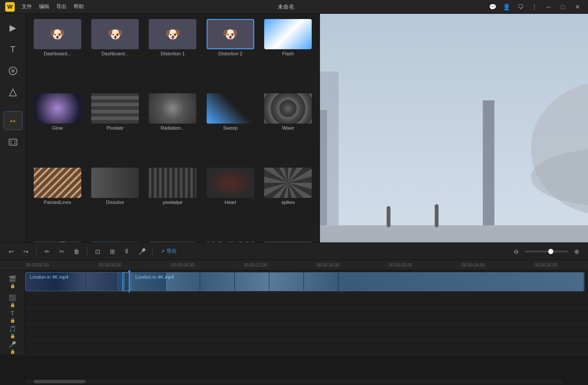  What do you see at coordinates (13, 49) in the screenshot?
I see `sidebar-item-text: T` at bounding box center [13, 49].